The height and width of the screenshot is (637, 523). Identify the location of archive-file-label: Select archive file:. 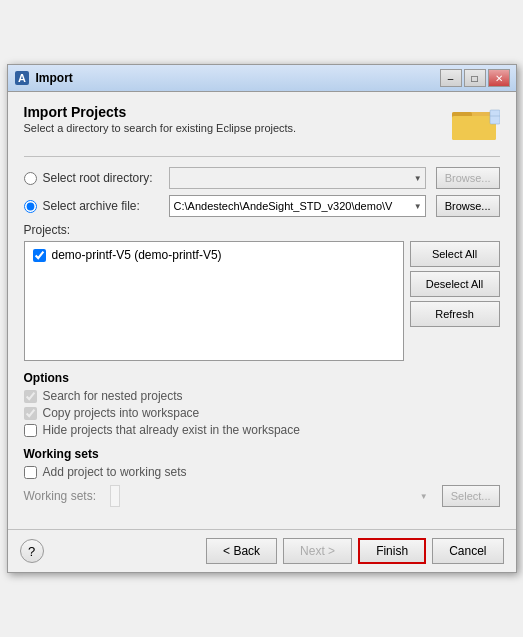
(103, 206).